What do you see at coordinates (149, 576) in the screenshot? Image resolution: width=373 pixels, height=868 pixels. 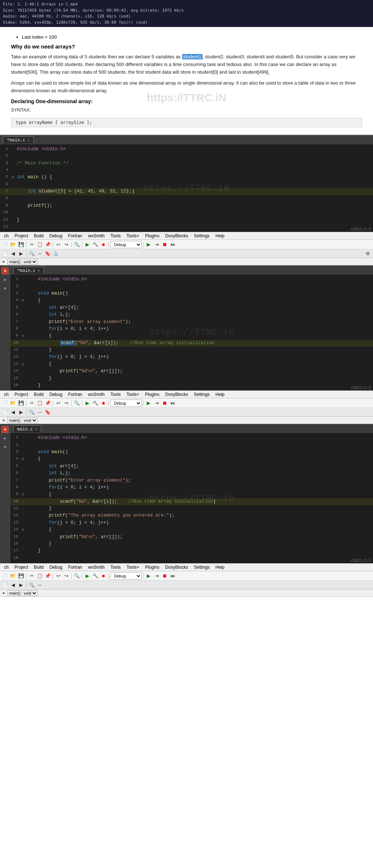 I see `tb3-debug-run-btn: ▶` at bounding box center [149, 576].